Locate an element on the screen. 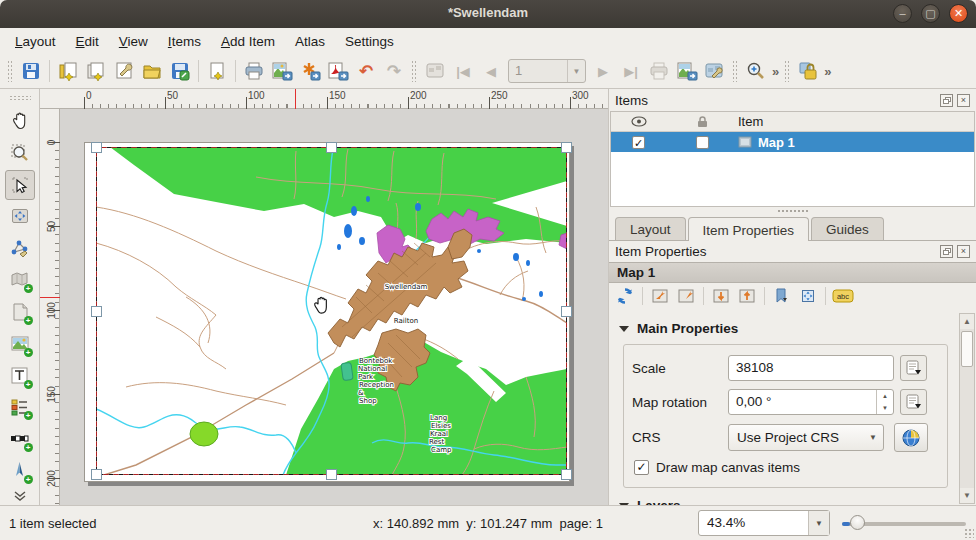 The height and width of the screenshot is (540, 976). menu-layout: Layout is located at coordinates (36, 42).